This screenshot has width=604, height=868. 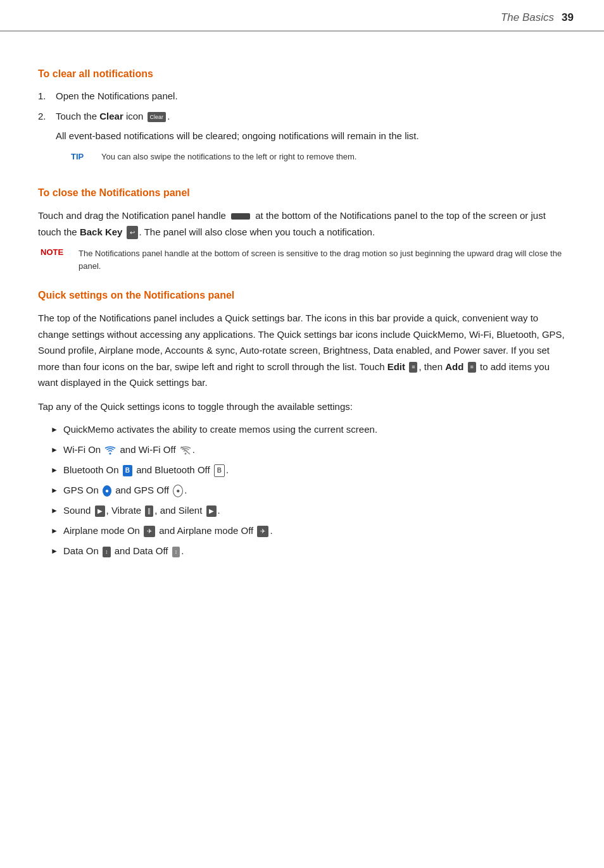 What do you see at coordinates (106, 552) in the screenshot?
I see `data-on-icon: ↕` at bounding box center [106, 552].